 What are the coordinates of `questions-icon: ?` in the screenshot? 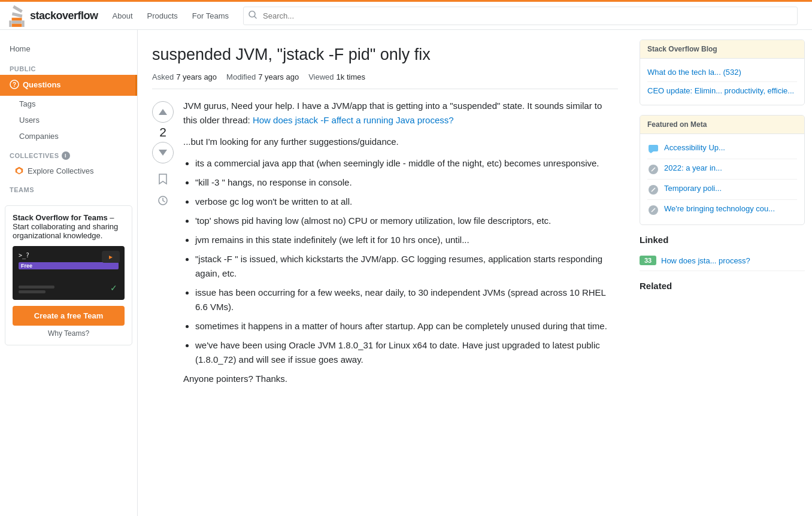 It's located at (14, 84).